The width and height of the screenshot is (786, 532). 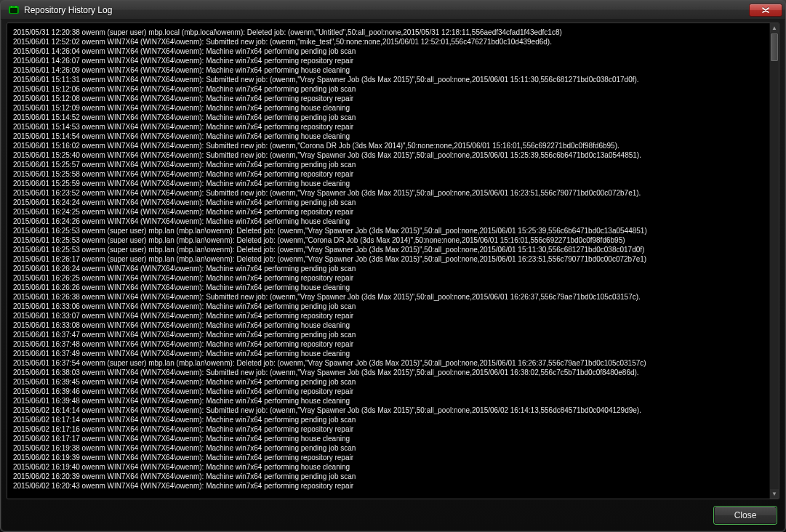 I want to click on log-line: 2015/06/01 16:24:25 owenm WIN7X64 (WIN7X…, so click(x=388, y=212).